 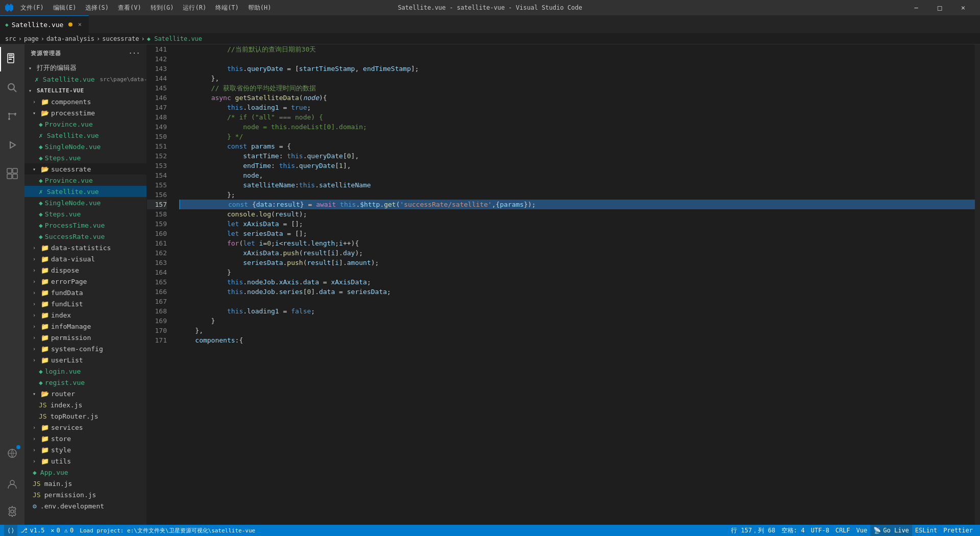 I want to click on file-index-js: JS index.js, so click(x=86, y=405).